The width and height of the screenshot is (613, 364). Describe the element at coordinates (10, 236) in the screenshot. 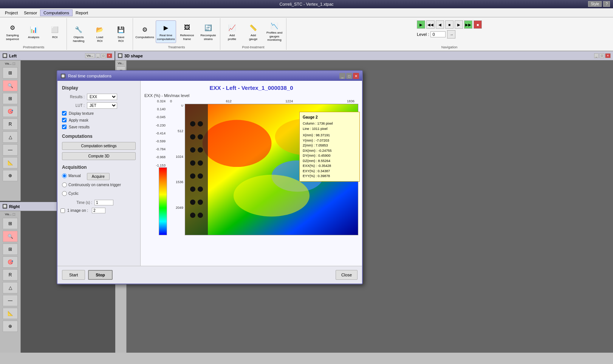

I see `right-zoom-tool: 🔍` at that location.